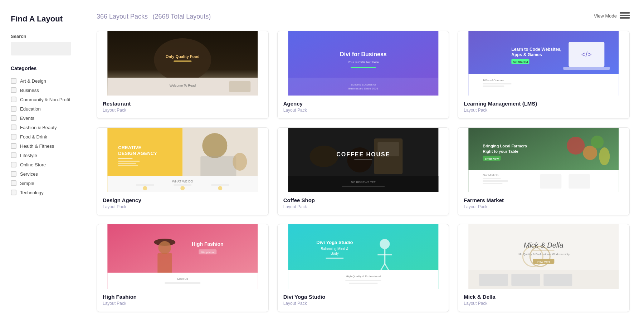 Image resolution: width=644 pixels, height=322 pixels. I want to click on card-fashion: High Fashion Shop Now Meet Us High Fashi…, so click(182, 268).